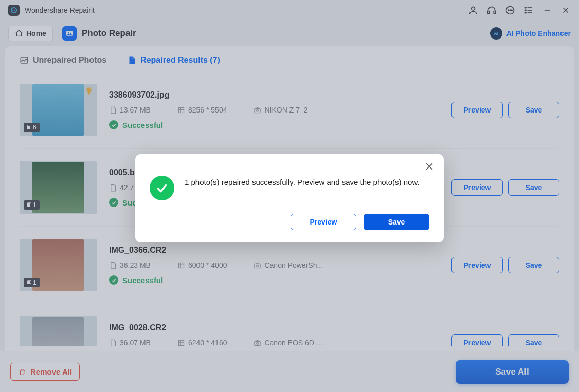 The width and height of the screenshot is (579, 392). I want to click on modal-close-button, so click(429, 166).